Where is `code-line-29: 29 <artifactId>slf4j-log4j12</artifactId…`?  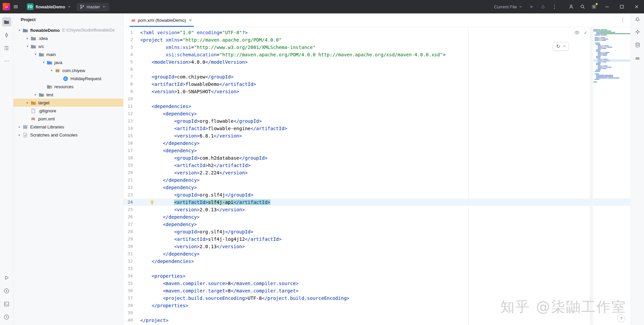
code-line-29: 29 <artifactId>slf4j-log4j12</artifactId… is located at coordinates (377, 239).